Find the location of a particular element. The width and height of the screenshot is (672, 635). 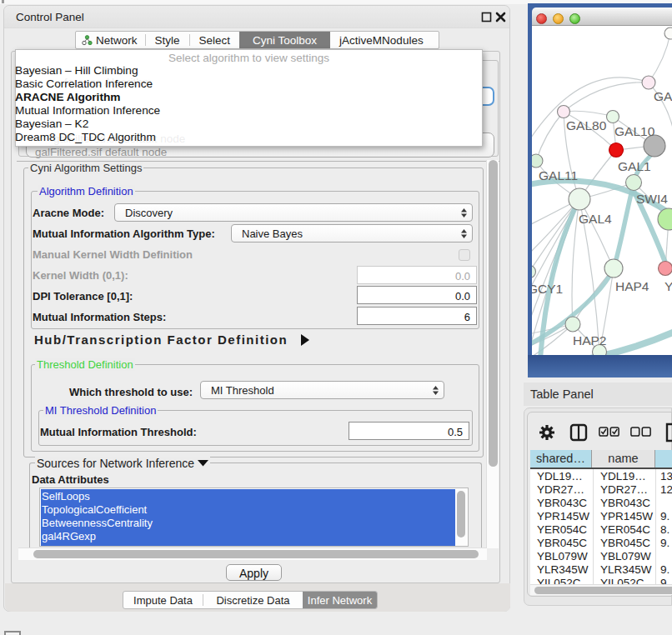

svg-text: GAL80 is located at coordinates (587, 125).